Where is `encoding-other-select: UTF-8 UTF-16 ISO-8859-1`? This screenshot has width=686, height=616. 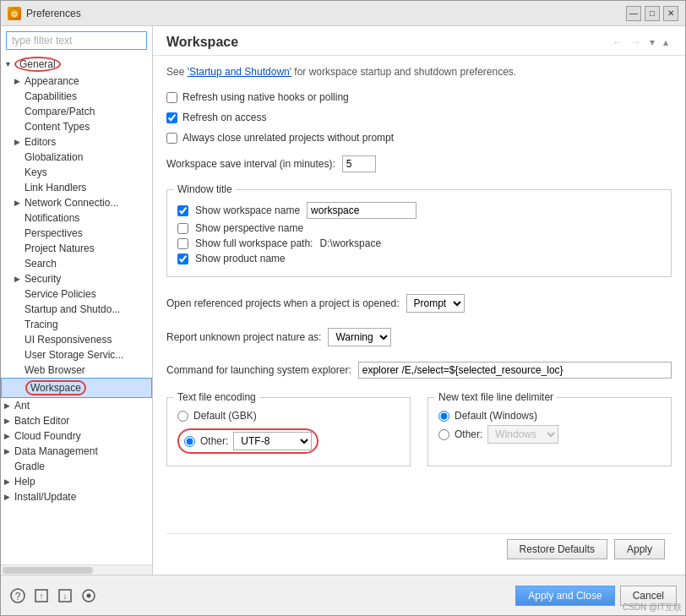 encoding-other-select: UTF-8 UTF-16 ISO-8859-1 is located at coordinates (272, 441).